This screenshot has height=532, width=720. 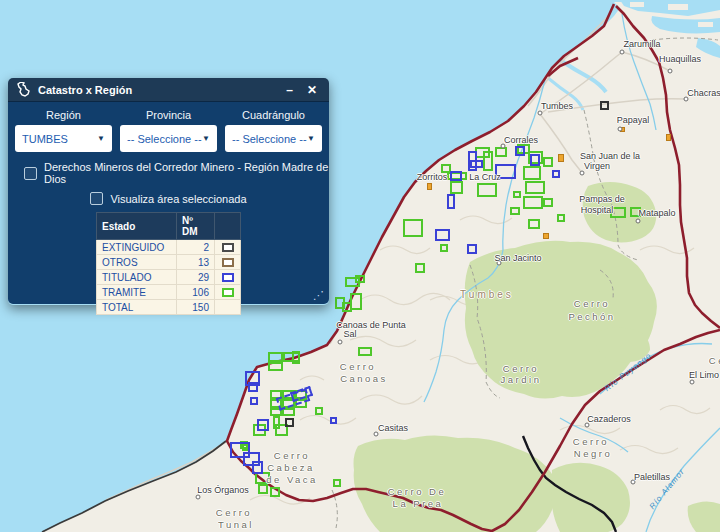 What do you see at coordinates (196, 292) in the screenshot?
I see `ndm-cell: 106` at bounding box center [196, 292].